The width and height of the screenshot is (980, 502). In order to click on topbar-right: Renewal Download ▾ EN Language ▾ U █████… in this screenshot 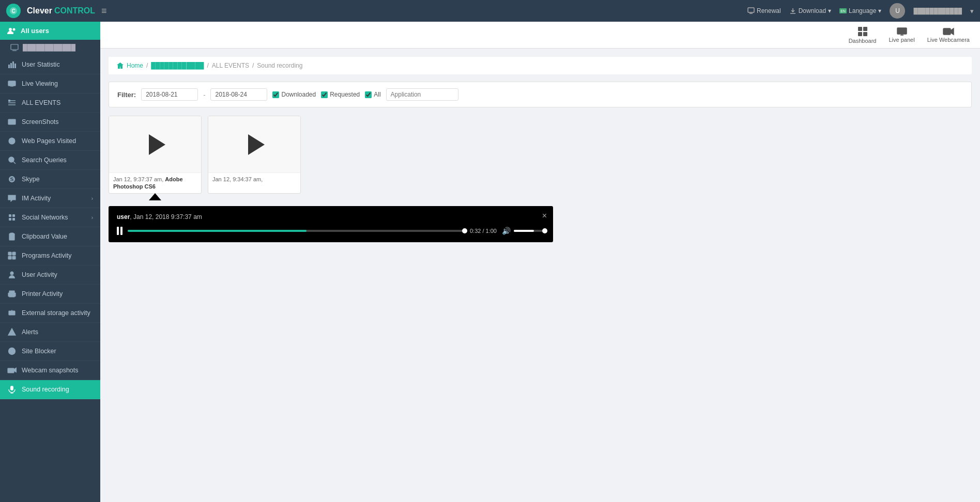, I will do `click(861, 11)`.